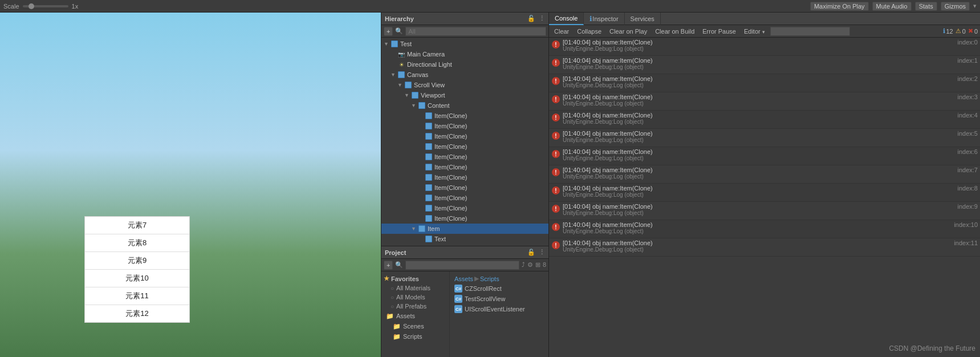 This screenshot has width=980, height=357. I want to click on log-line2: UnityEngine.Debug:Log (object), so click(758, 177).